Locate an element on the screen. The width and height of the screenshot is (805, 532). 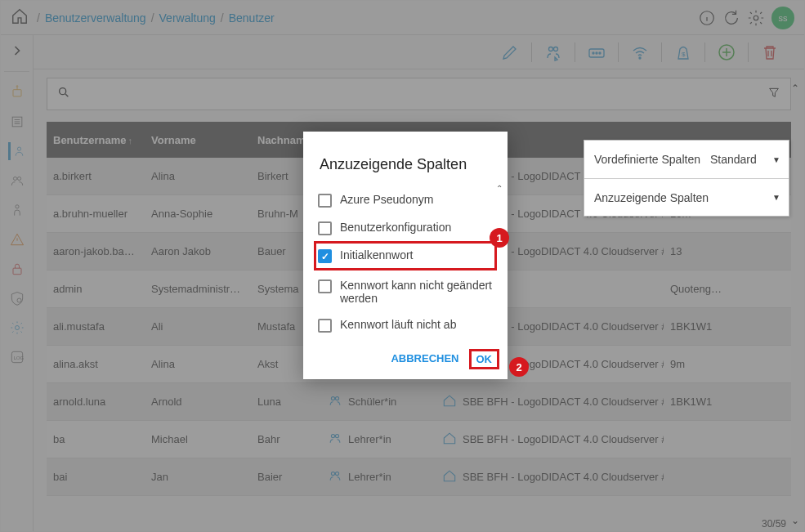
modal-options-list: Azure PseudonymBenutzerkonfigurationInit… is located at coordinates (405, 263).